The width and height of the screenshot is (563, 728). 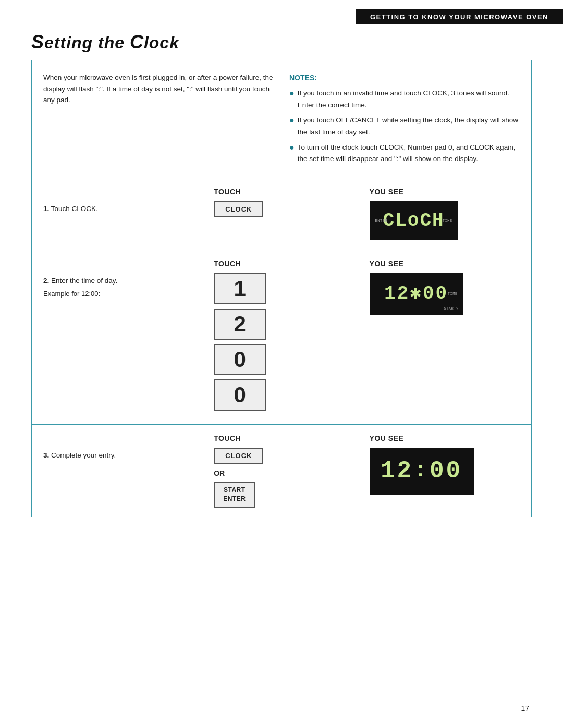 I want to click on step-1-desc: Touch CLOCK., so click(x=75, y=208).